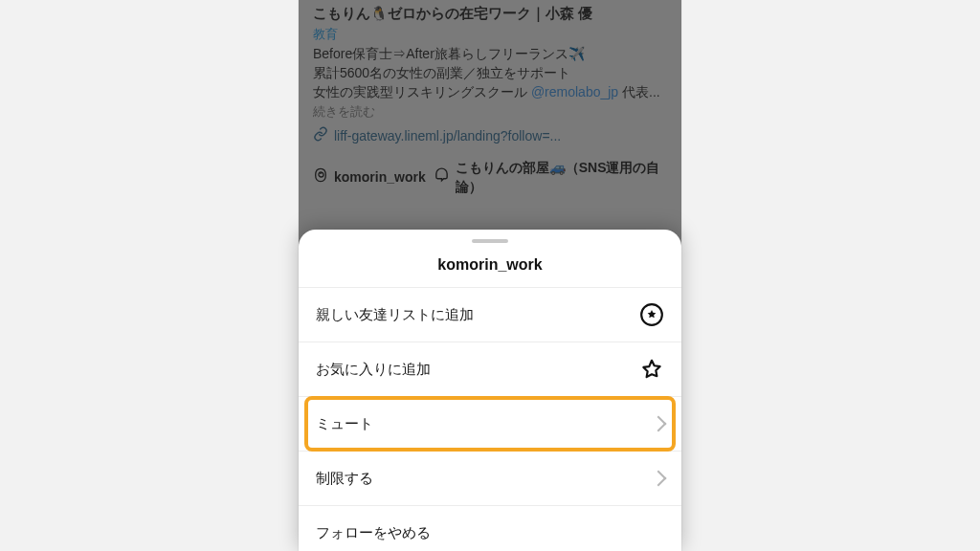 The height and width of the screenshot is (551, 980). What do you see at coordinates (490, 265) in the screenshot?
I see `sheet-title: komorin_work` at bounding box center [490, 265].